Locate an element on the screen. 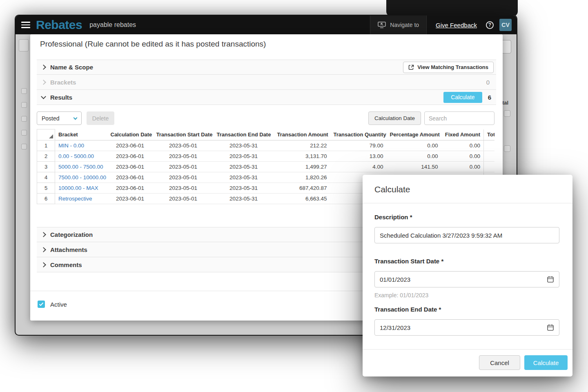 This screenshot has width=588, height=392. menu-icon is located at coordinates (26, 25).